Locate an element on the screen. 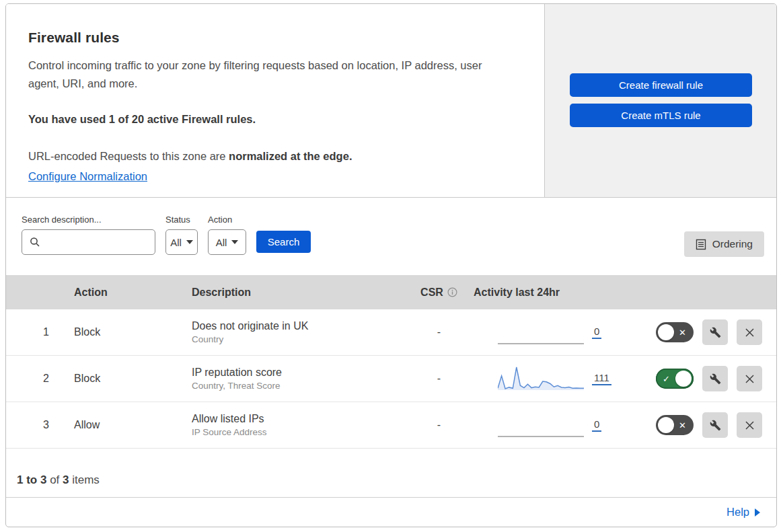 The height and width of the screenshot is (532, 781). status-filter-group: Status All is located at coordinates (182, 235).